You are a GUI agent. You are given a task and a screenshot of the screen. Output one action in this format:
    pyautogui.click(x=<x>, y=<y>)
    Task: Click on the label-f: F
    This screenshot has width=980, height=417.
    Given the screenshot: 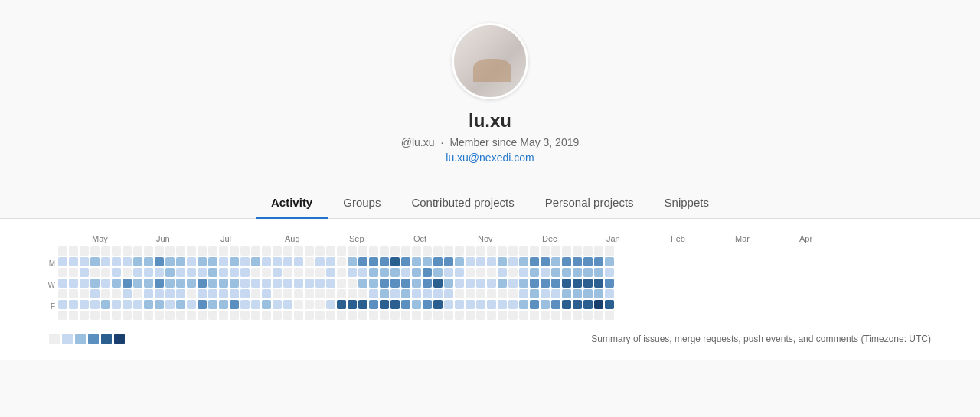 What is the action you would take?
    pyautogui.click(x=51, y=307)
    